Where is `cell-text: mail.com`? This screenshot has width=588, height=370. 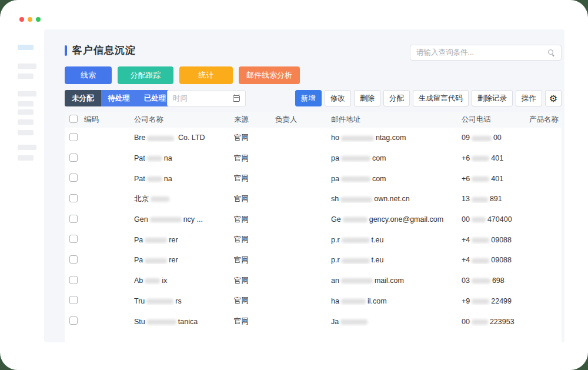
cell-text: mail.com is located at coordinates (389, 281).